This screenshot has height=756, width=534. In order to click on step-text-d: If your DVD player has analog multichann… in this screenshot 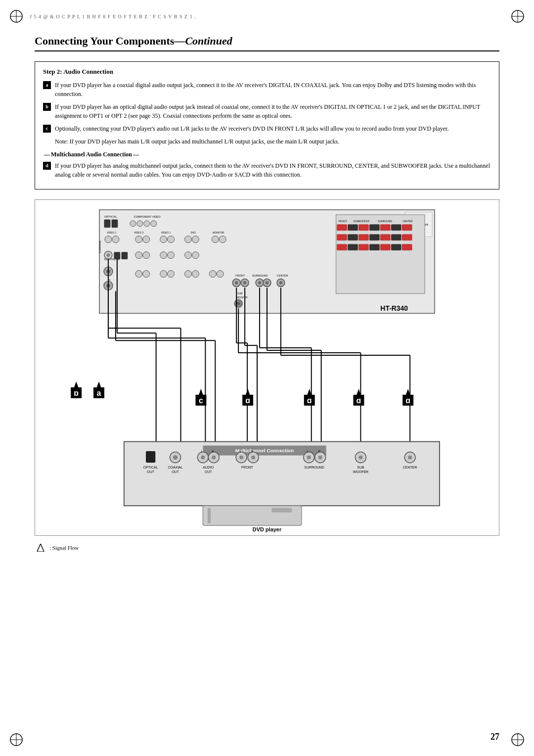, I will do `click(273, 170)`.